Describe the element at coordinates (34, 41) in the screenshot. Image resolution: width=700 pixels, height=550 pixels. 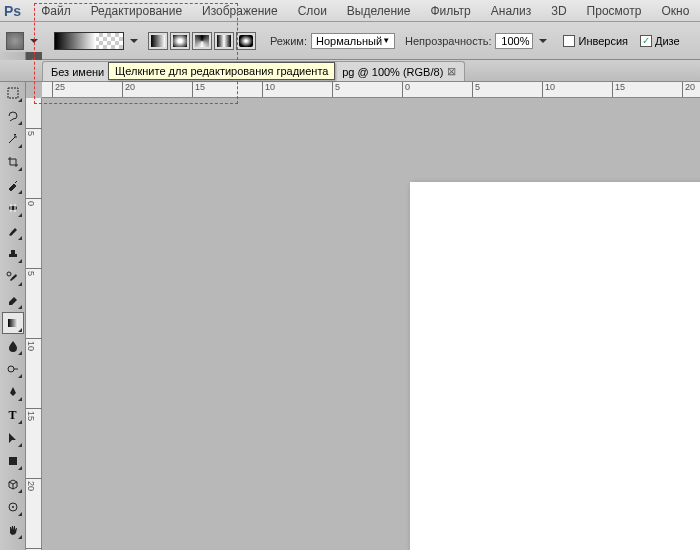
I see `tool-preset-dropdown` at that location.